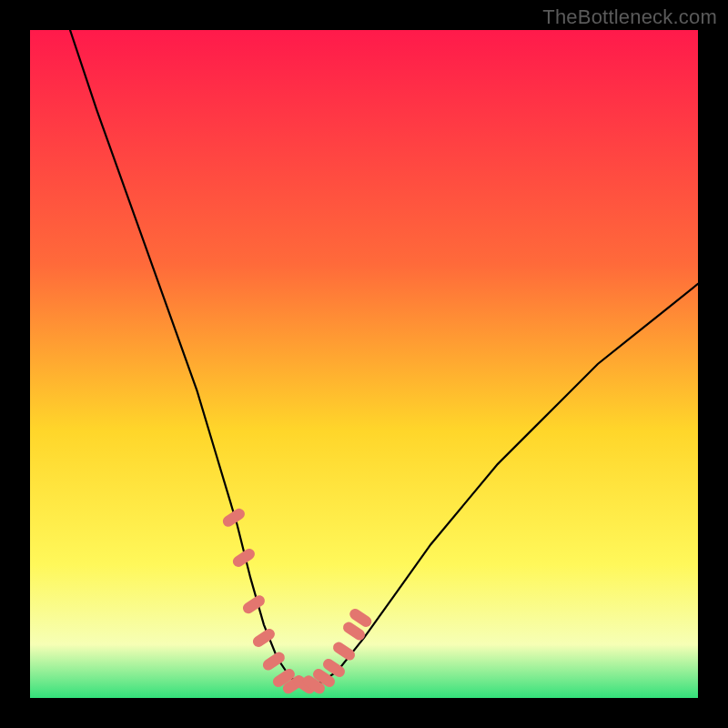 This screenshot has height=728, width=728. I want to click on watermark-text: TheBottleneck.com, so click(630, 17).